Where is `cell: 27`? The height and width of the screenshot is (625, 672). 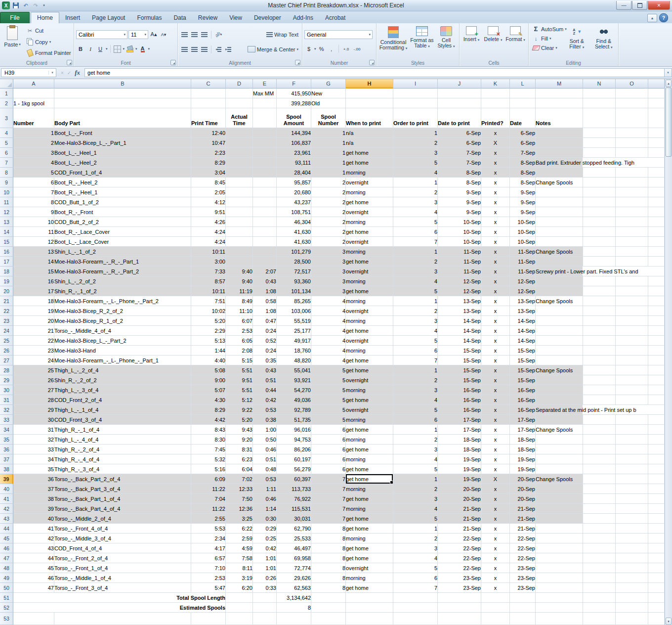 cell: 27 is located at coordinates (34, 390).